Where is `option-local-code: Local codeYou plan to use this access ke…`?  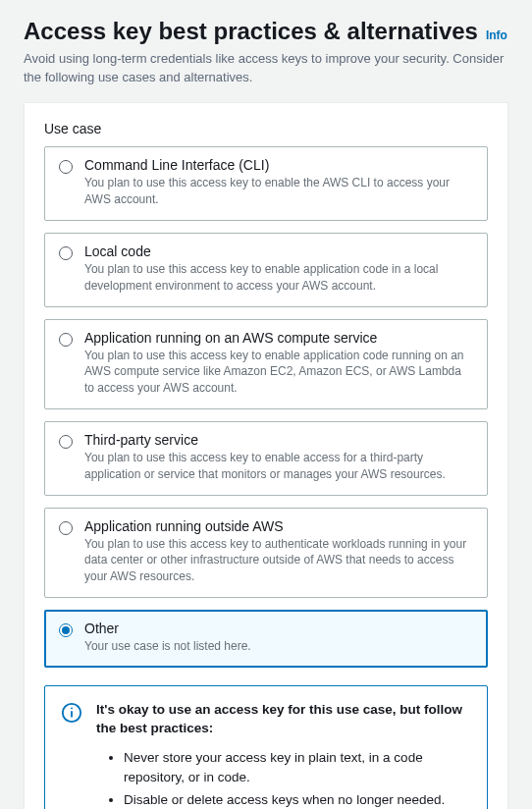 option-local-code: Local codeYou plan to use this access ke… is located at coordinates (266, 270).